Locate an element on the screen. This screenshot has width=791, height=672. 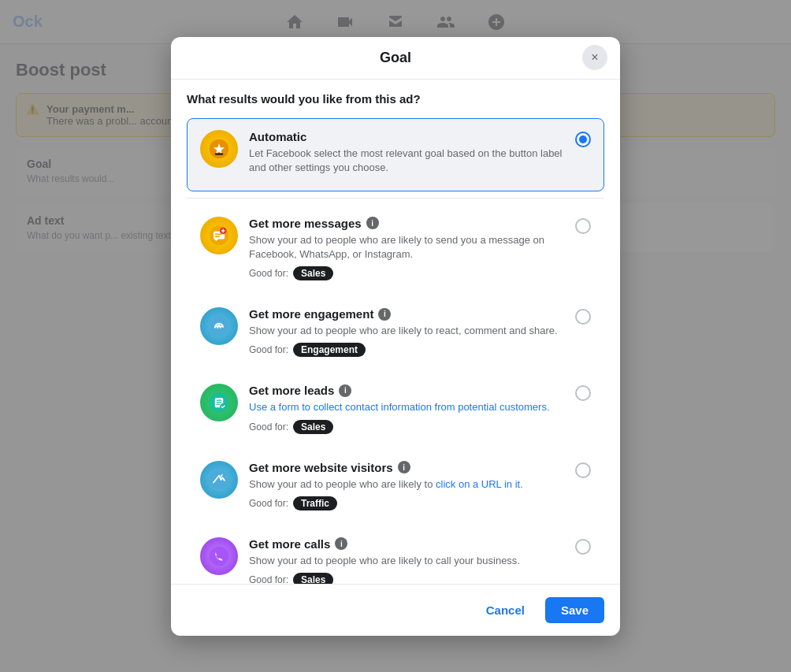
automatic-radio is located at coordinates (583, 139).